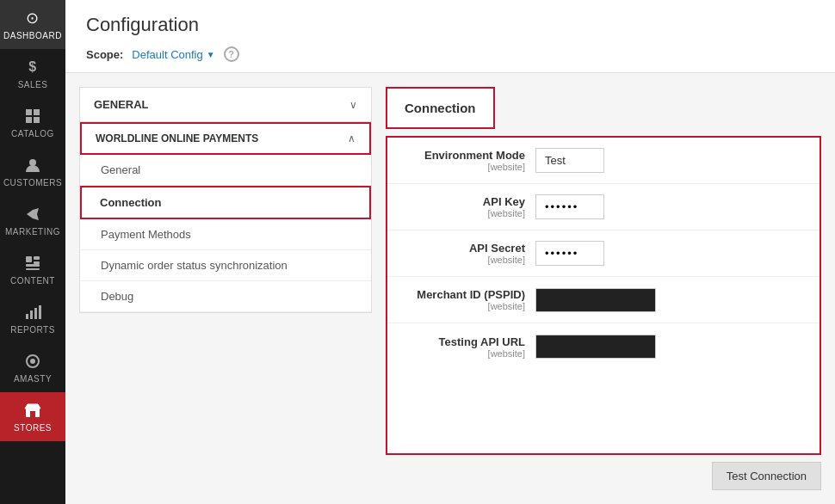 The image size is (835, 504). I want to click on page-title: Configuration, so click(450, 25).